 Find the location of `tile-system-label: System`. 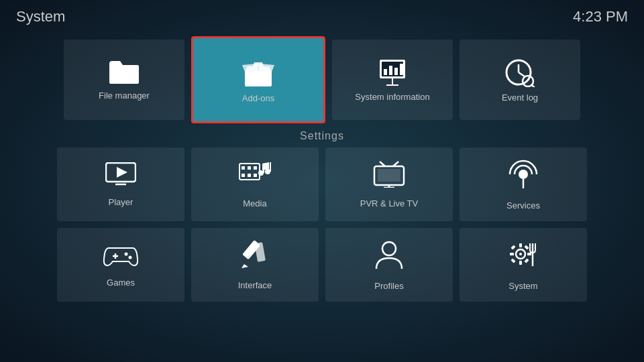

tile-system-label: System is located at coordinates (523, 286).